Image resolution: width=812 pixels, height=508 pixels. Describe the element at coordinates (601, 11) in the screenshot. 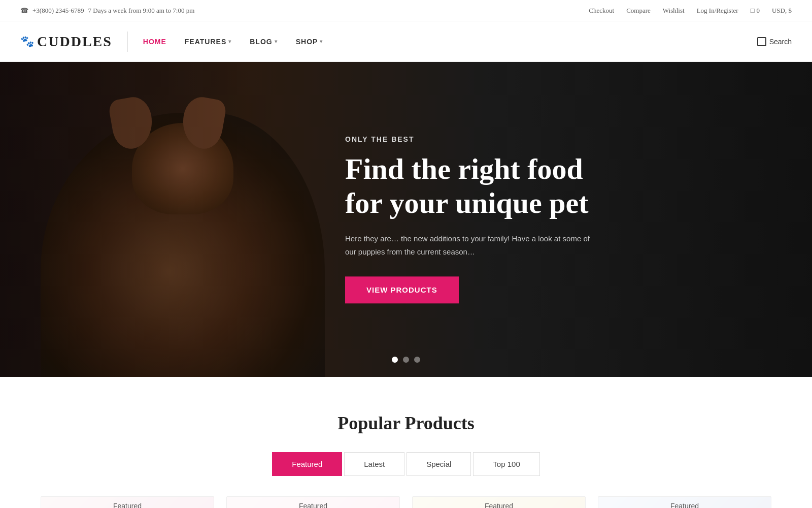

I see `checkout-link: Checkout` at that location.